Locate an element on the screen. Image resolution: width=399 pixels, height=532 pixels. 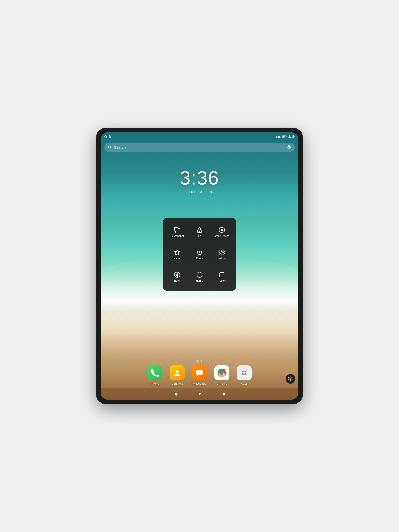
phone-icon-bg is located at coordinates (155, 373).